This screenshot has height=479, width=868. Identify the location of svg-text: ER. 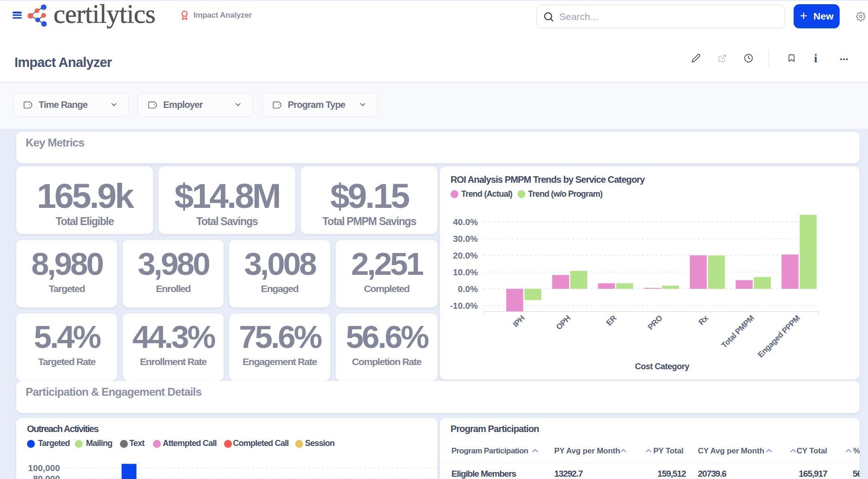
(611, 320).